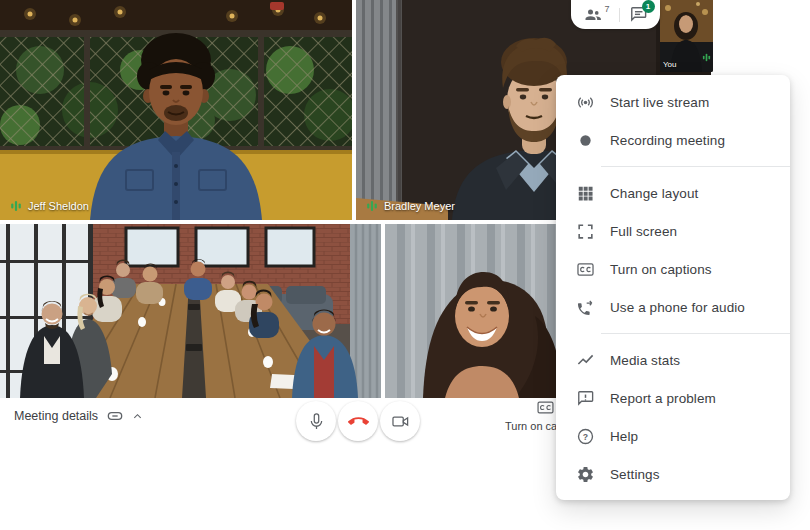 The image size is (810, 530). I want to click on fullscreen-icon, so click(586, 232).